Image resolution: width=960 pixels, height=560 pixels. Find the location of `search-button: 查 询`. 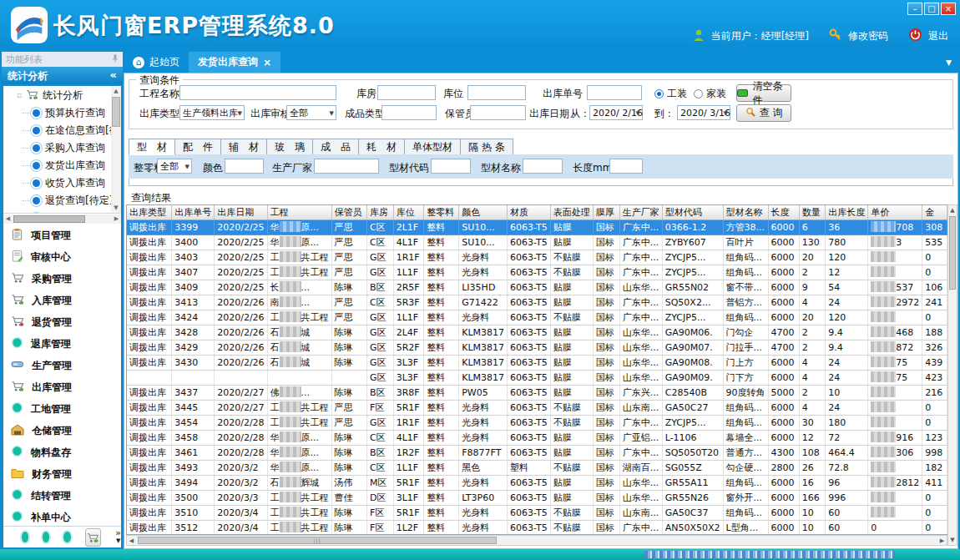

search-button: 查 询 is located at coordinates (764, 114).